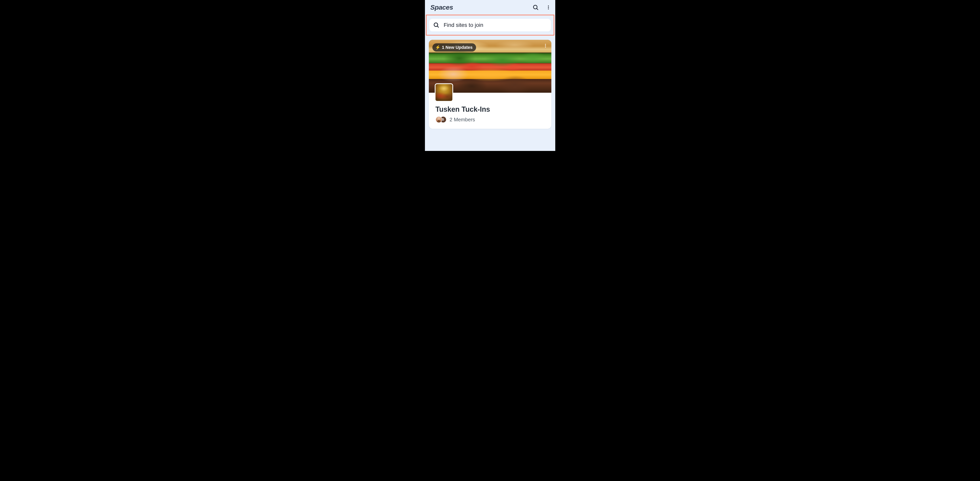 The height and width of the screenshot is (481, 980). I want to click on header-search-button, so click(536, 8).